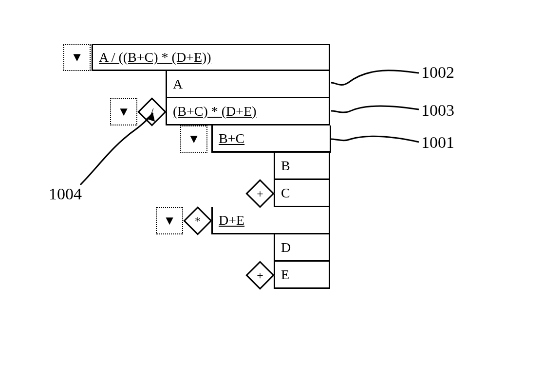 The image size is (542, 392). Describe the element at coordinates (169, 221) in the screenshot. I see `toggle-de: ▼` at that location.